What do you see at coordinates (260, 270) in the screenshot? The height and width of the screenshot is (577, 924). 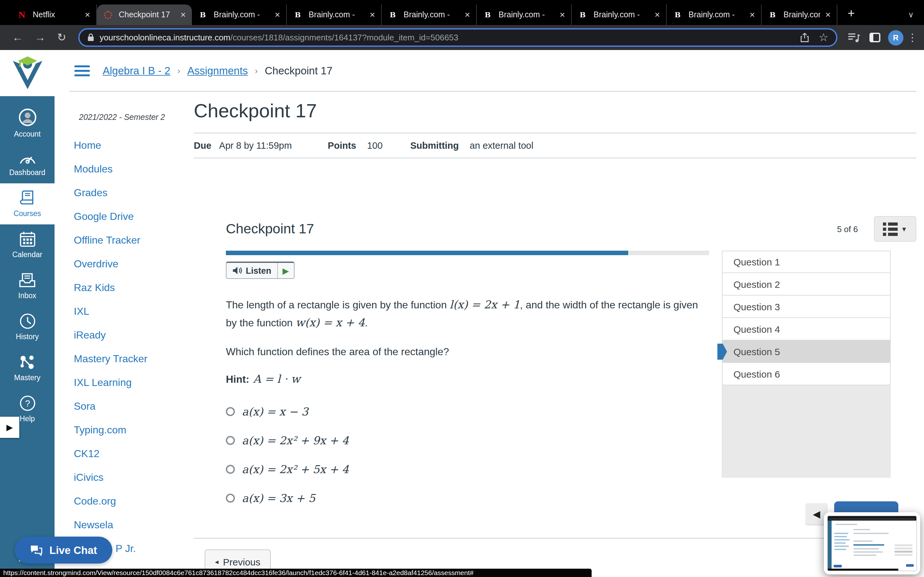 I see `listen-button: Listen ▶` at bounding box center [260, 270].